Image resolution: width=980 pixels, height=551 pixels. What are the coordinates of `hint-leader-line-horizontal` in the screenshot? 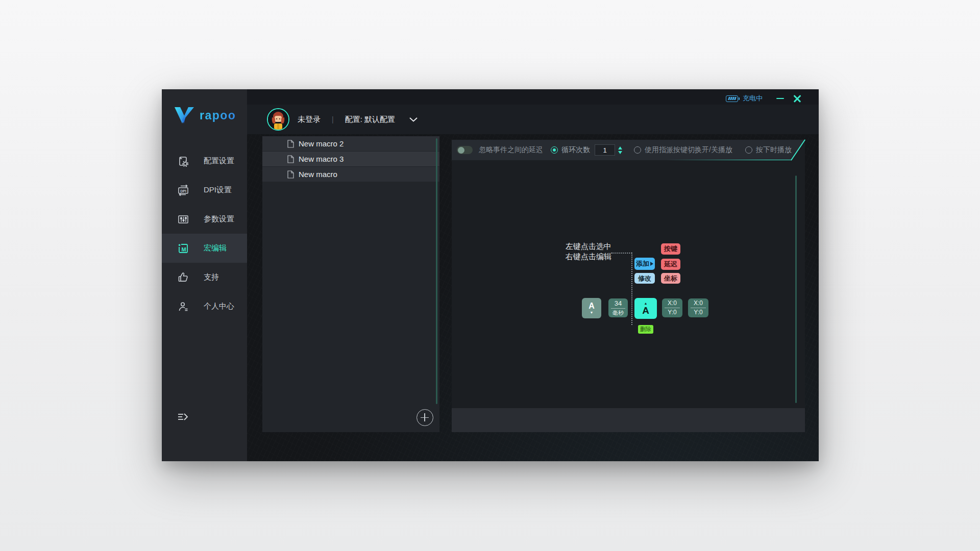 It's located at (622, 253).